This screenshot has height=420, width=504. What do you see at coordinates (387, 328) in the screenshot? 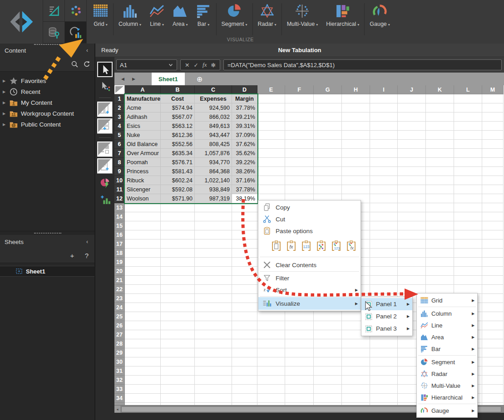
I see `menu-item-panel-3: Panel 3▶` at bounding box center [387, 328].